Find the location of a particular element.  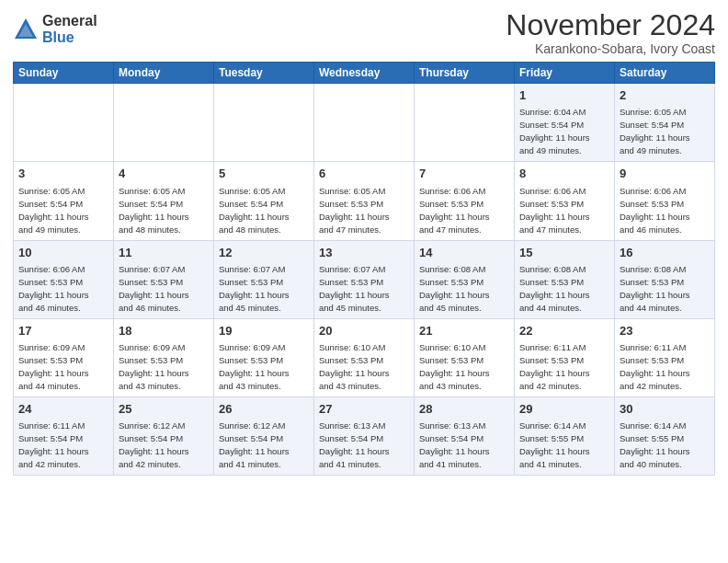

day-number: 18 is located at coordinates (164, 331).